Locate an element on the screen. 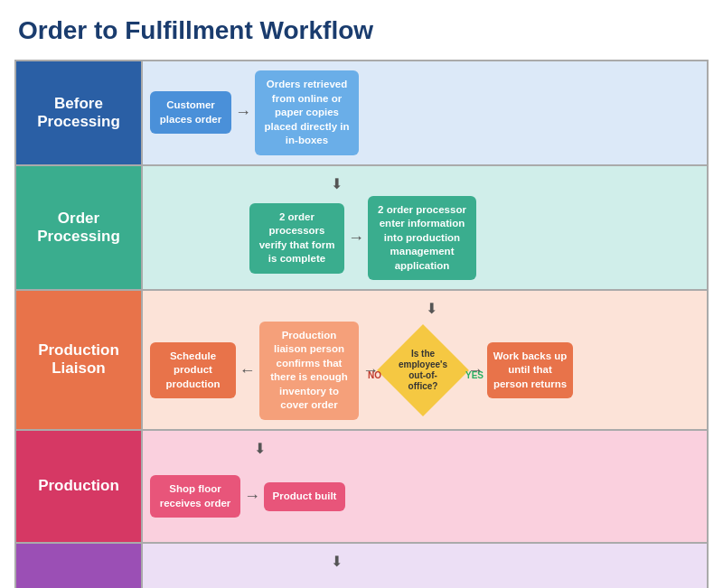 The height and width of the screenshot is (588, 723). arrow-1: → is located at coordinates (243, 112).